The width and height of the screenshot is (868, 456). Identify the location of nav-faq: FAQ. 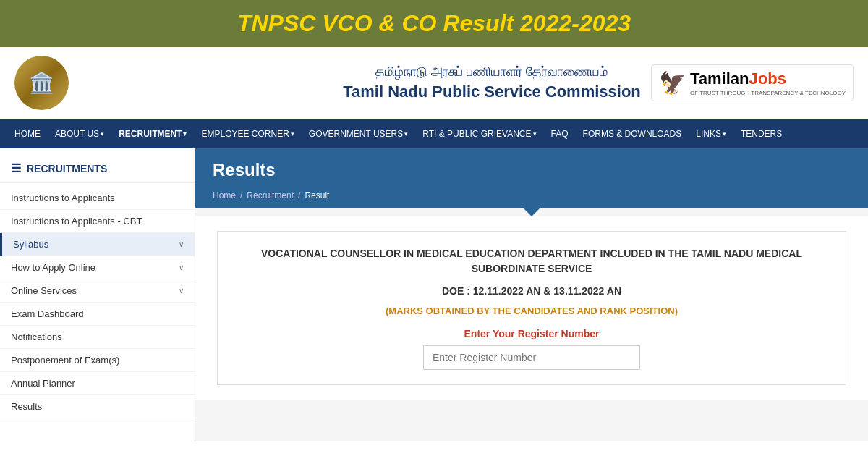
(560, 134).